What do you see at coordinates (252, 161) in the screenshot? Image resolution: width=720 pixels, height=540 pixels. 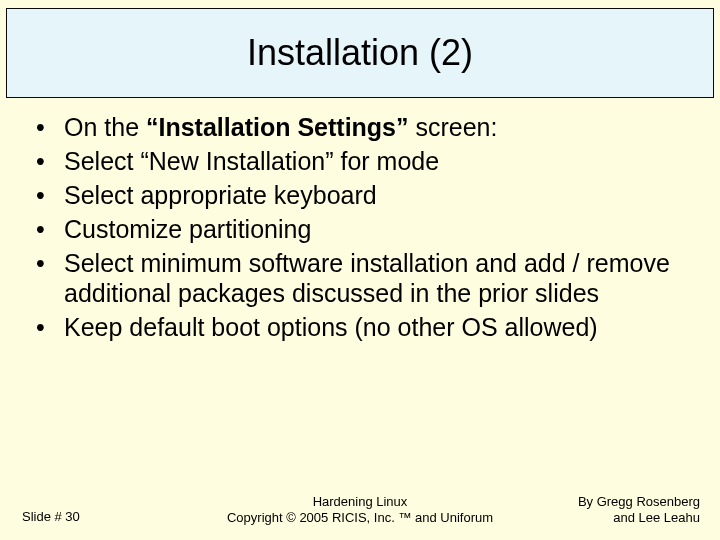 I see `bullet-text: Select “New Installation” for mode` at bounding box center [252, 161].